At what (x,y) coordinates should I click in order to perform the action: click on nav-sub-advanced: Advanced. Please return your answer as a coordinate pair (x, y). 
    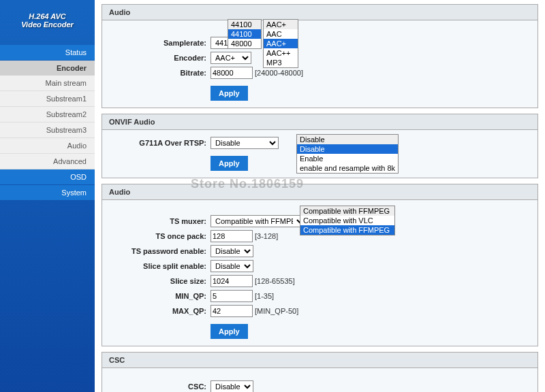
    Looking at the image, I should click on (48, 162).